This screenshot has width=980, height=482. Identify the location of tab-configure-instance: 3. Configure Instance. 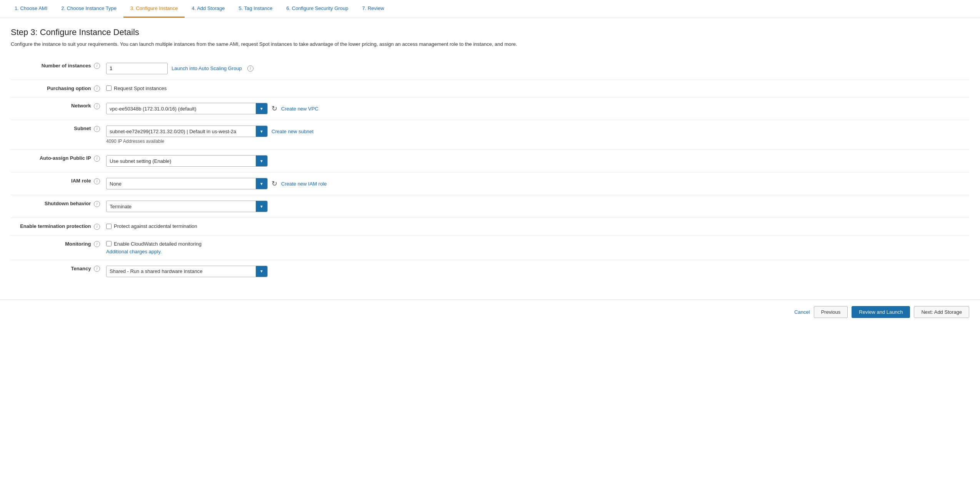
(154, 9).